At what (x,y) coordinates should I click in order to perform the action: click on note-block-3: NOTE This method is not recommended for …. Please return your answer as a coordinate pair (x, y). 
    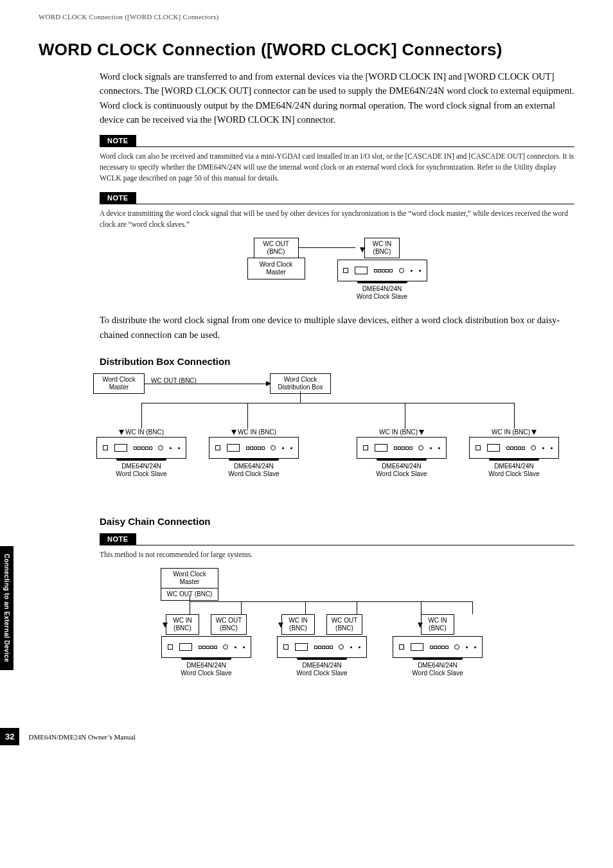
    Looking at the image, I should click on (306, 547).